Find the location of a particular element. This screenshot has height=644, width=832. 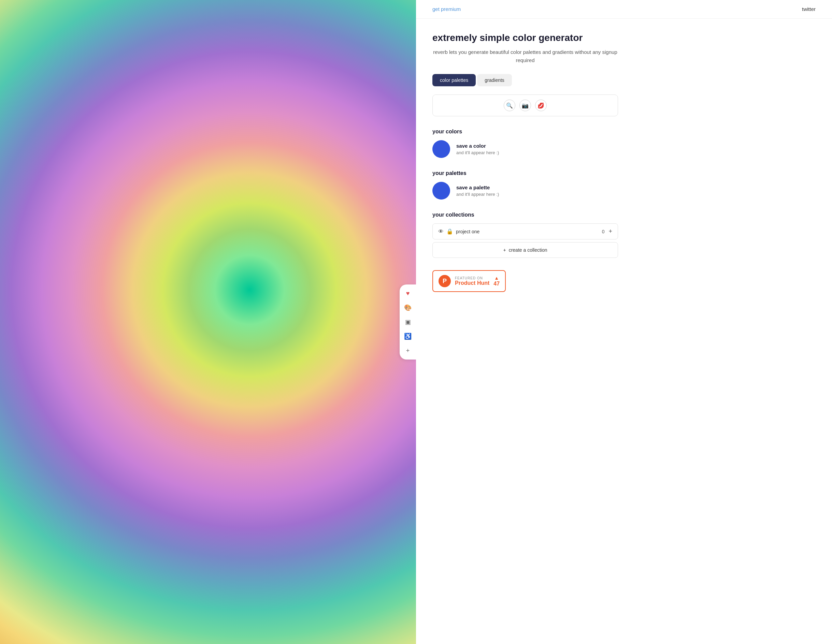

tab-gradients: gradients is located at coordinates (494, 80).